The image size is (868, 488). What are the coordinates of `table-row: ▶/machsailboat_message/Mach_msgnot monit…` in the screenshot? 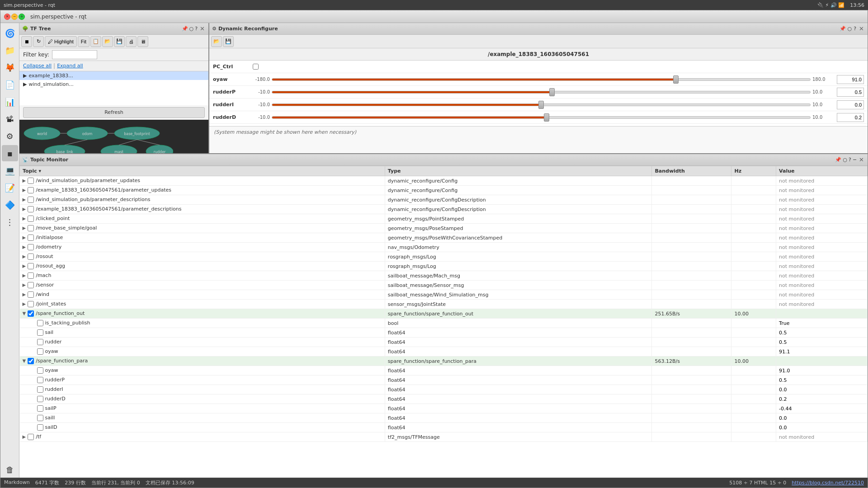 It's located at (444, 276).